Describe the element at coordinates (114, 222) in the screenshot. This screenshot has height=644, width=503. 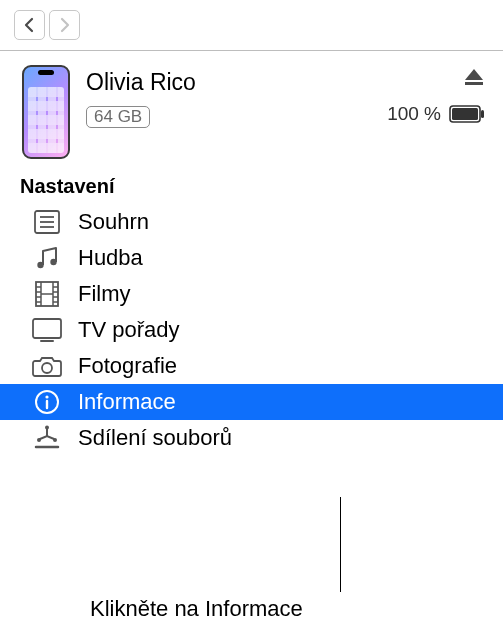
I see `menu-label: Souhrn` at that location.